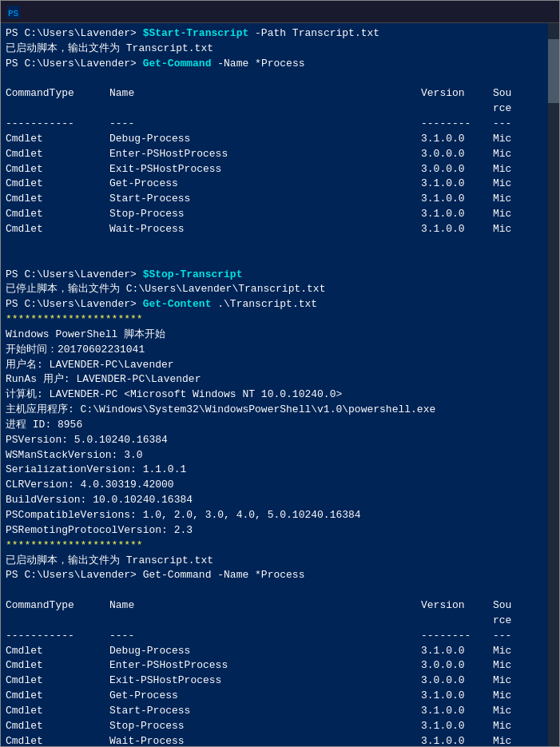 Image resolution: width=560 pixels, height=747 pixels. I want to click on terminal-line: 用户名: LAVENDER-PC\Lavender, so click(275, 366).